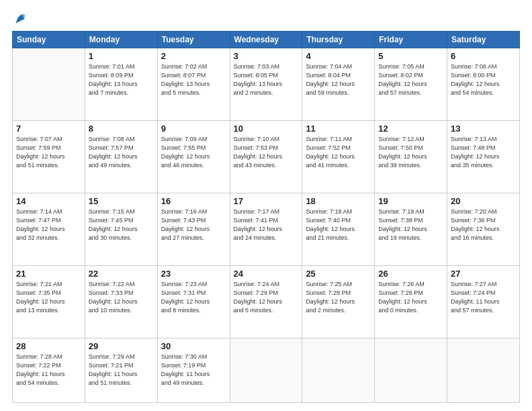 Image resolution: width=532 pixels, height=411 pixels. What do you see at coordinates (411, 302) in the screenshot?
I see `table-row: 26Sunrise: 7:26 AM Sunset: 7:26 PM Dayli…` at bounding box center [411, 302].